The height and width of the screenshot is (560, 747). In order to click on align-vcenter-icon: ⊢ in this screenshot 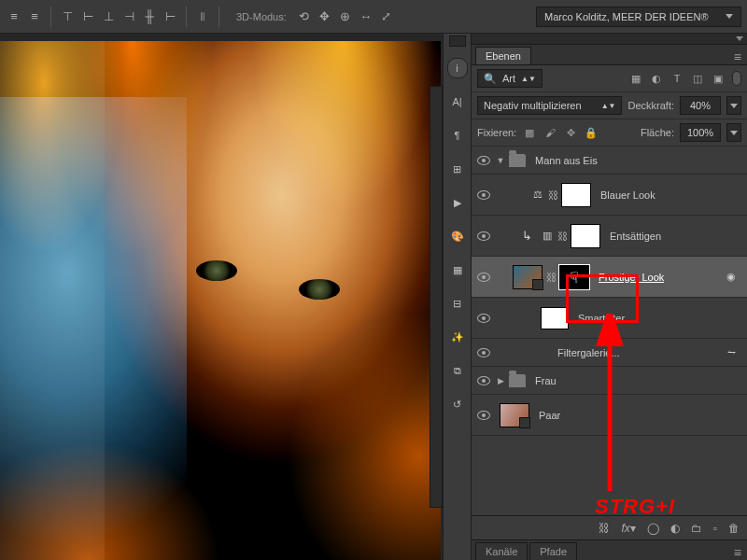, I will do `click(88, 17)`.